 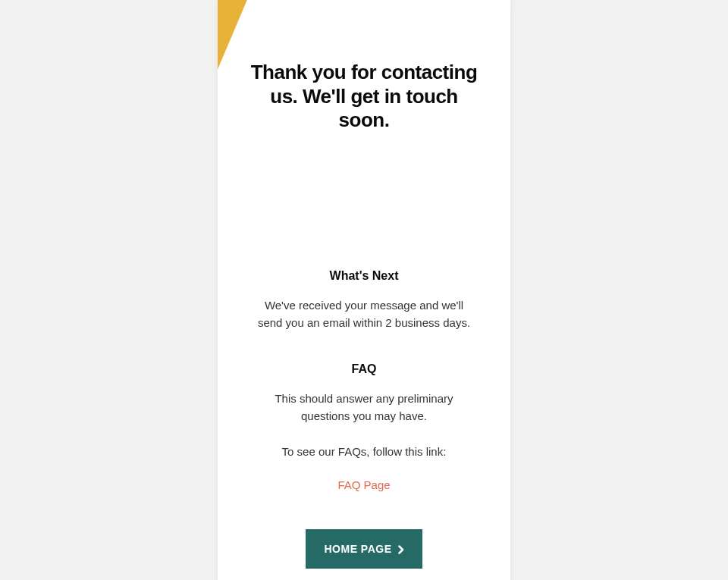 I want to click on whats-next-title: What's Next, so click(x=364, y=276).